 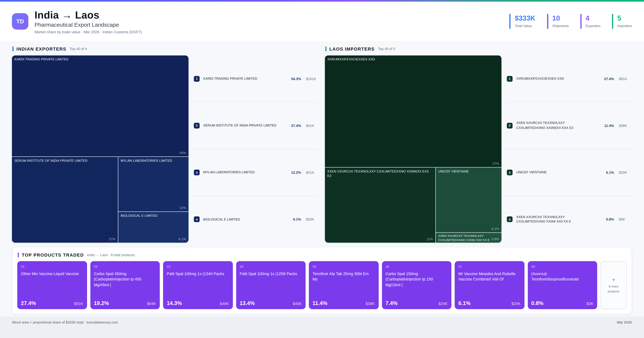 What do you see at coordinates (624, 26) in the screenshot?
I see `stat-label: Importers` at bounding box center [624, 26].